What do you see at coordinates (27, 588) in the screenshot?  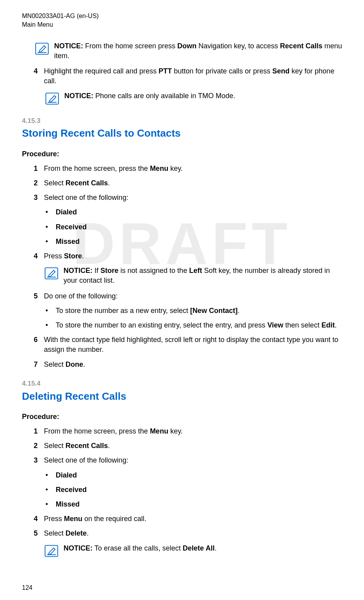 I see `page-number: 124` at bounding box center [27, 588].